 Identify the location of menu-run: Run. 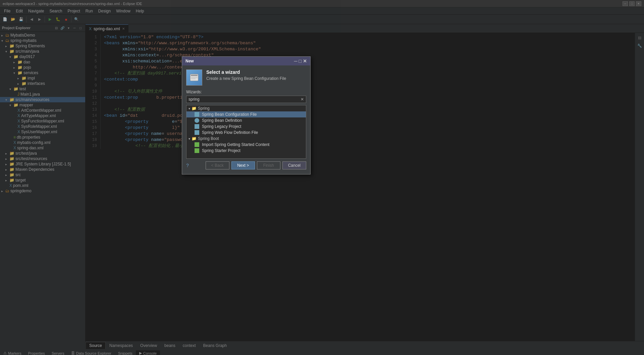
(89, 11).